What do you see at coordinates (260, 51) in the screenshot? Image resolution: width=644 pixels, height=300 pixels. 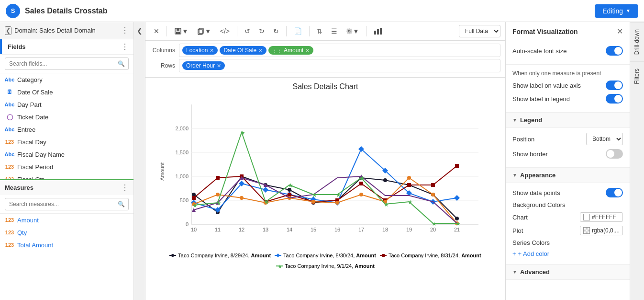 I see `remove-date-button: ✕` at bounding box center [260, 51].